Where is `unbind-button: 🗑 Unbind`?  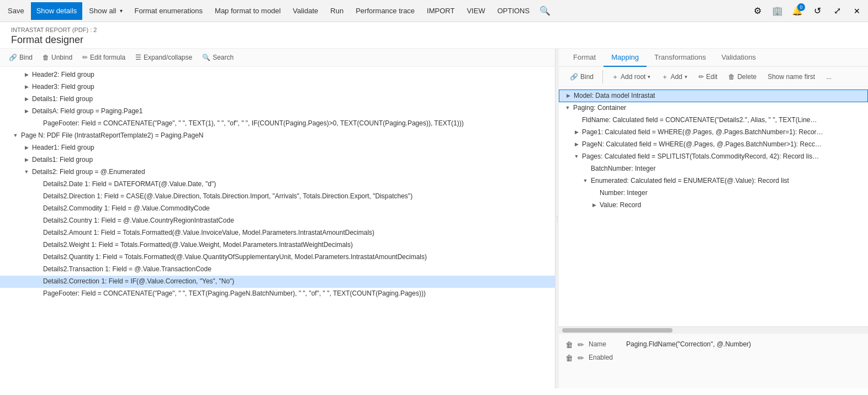
unbind-button: 🗑 Unbind is located at coordinates (57, 57).